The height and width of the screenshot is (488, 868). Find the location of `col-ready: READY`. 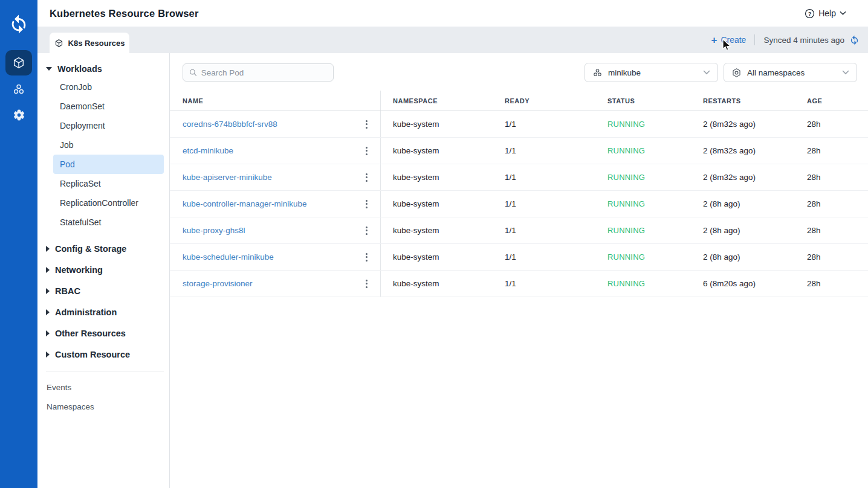

col-ready: READY is located at coordinates (544, 101).